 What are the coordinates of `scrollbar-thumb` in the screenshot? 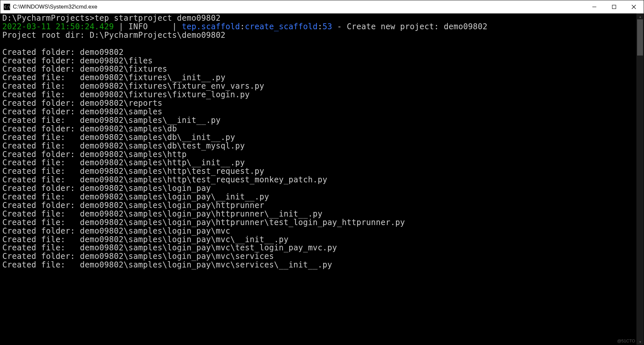 It's located at (640, 37).